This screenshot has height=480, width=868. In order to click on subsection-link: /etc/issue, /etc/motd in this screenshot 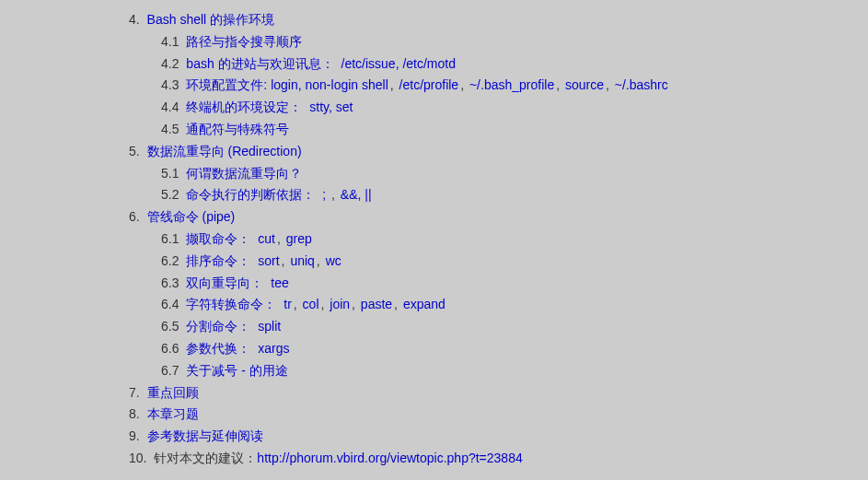, I will do `click(399, 64)`.